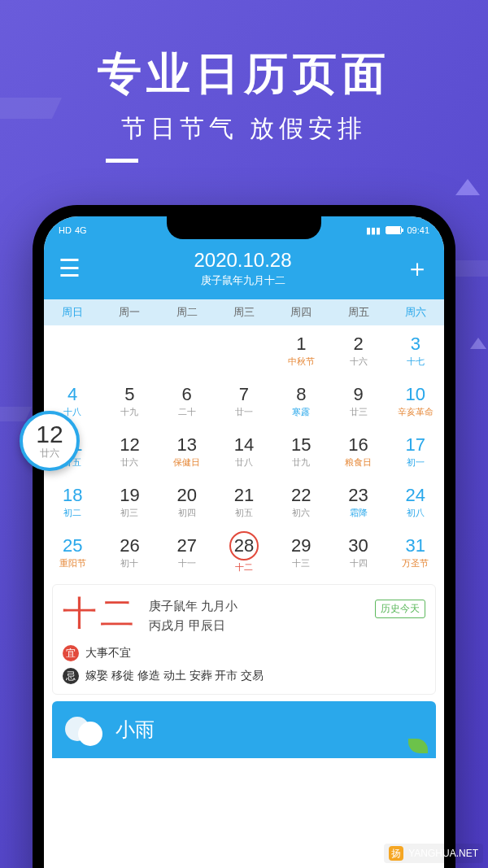 The image size is (488, 868). I want to click on calendar-day-cell: 29十三, so click(301, 552).